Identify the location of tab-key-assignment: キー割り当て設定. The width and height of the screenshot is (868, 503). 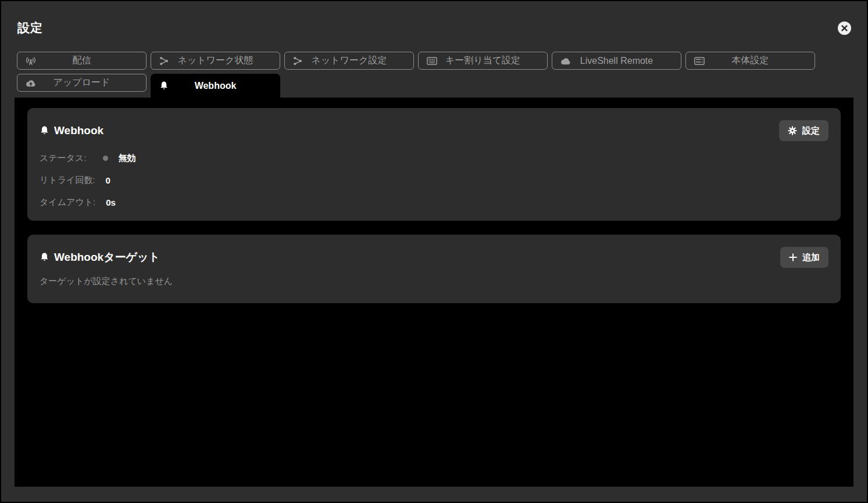
(483, 60).